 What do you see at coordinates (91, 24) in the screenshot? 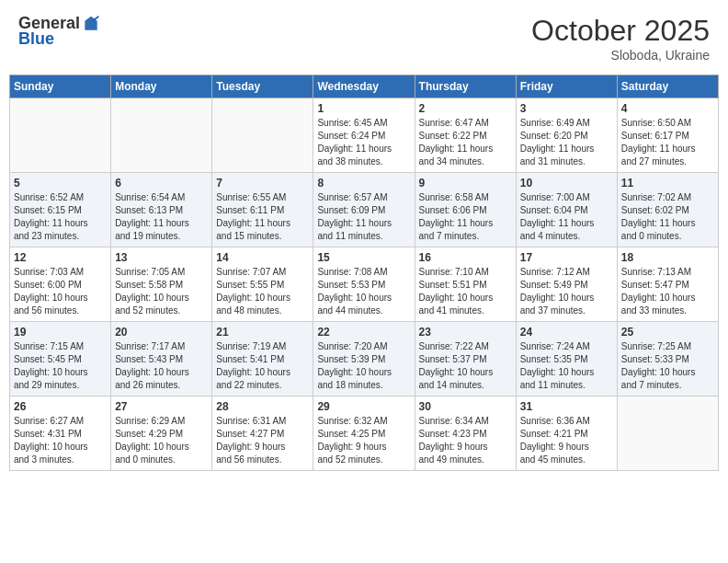
I see `logo-icon` at bounding box center [91, 24].